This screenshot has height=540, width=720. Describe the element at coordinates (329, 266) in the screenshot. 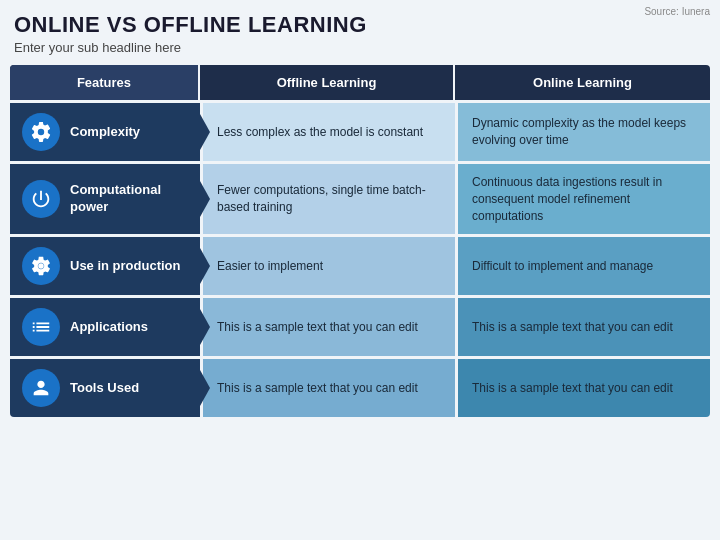

I see `offline-cell-2: Easier to implement` at that location.